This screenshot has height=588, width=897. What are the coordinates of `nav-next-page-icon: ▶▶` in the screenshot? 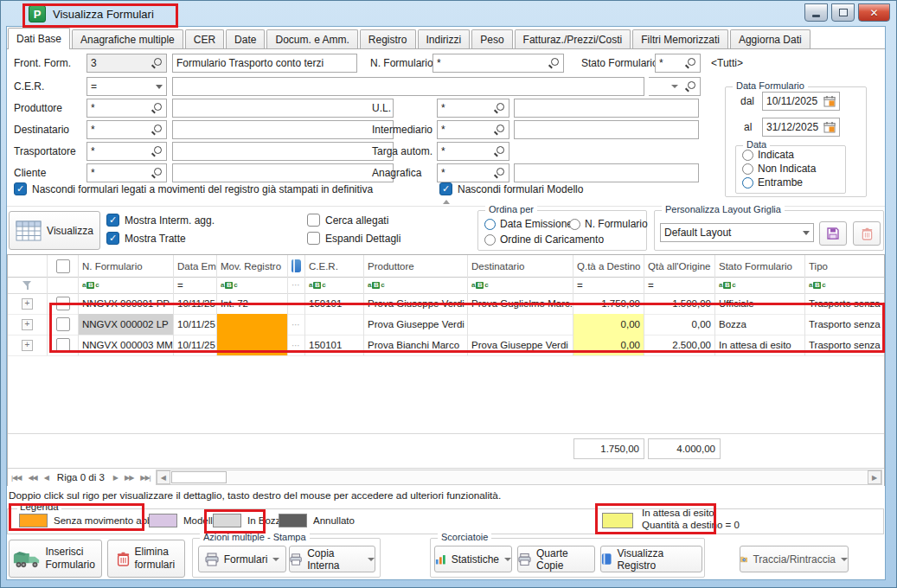 It's located at (129, 477).